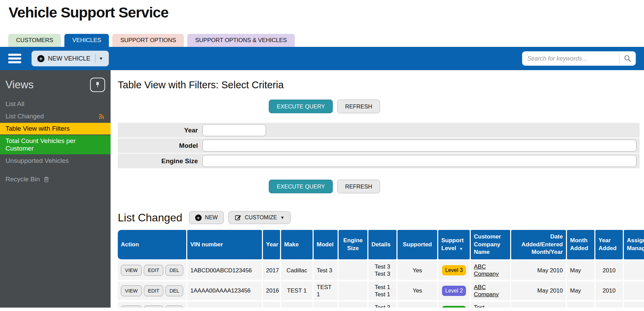  Describe the element at coordinates (160, 130) in the screenshot. I see `year-field-label: Year` at that location.